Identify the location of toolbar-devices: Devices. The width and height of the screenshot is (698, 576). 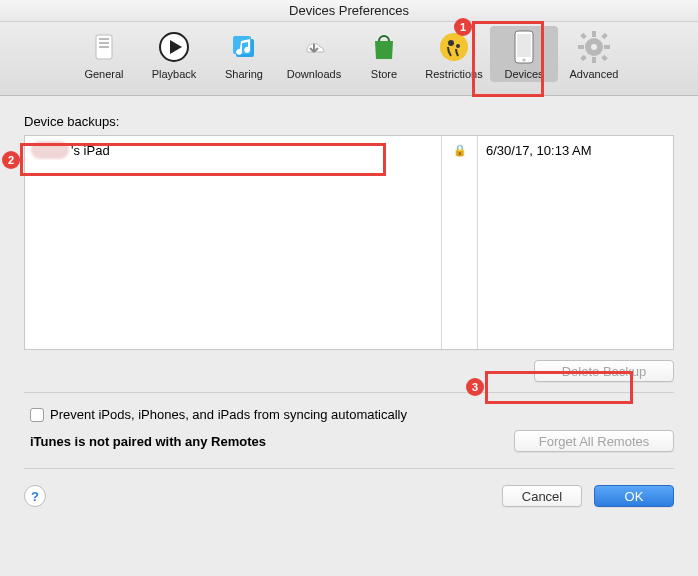
(524, 54).